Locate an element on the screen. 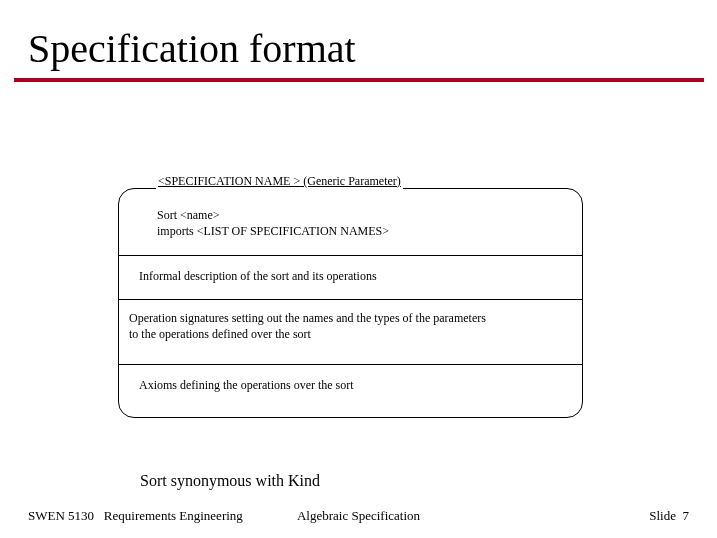  axioms-text: Axioms defining the operations over the … is located at coordinates (352, 385).